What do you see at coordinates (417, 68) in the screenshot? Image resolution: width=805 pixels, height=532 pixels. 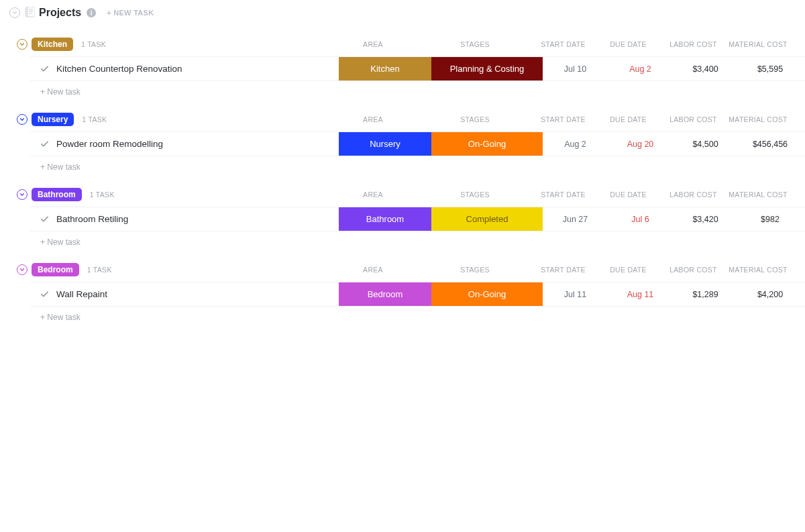 I see `task-row: Kitchen Countertop RenovationKitchenPlan…` at bounding box center [417, 68].